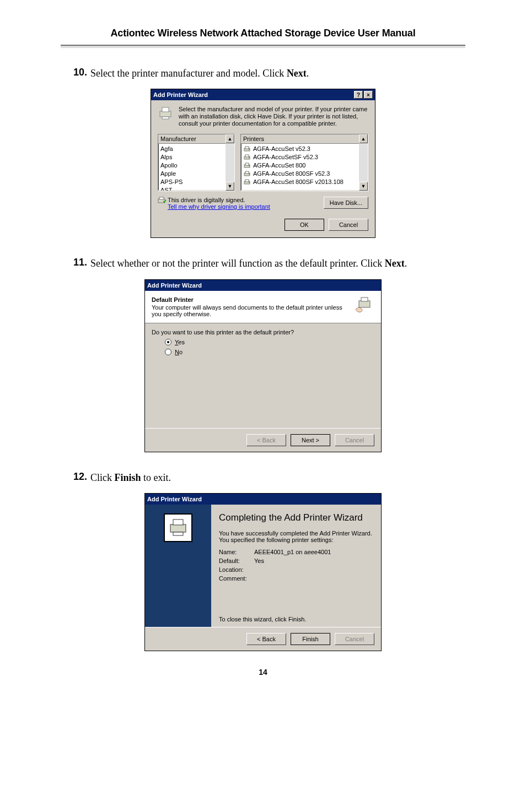 This screenshot has width=526, height=812. What do you see at coordinates (263, 263) in the screenshot?
I see `step-11: 11. Select whether or not the printer wi…` at bounding box center [263, 263].